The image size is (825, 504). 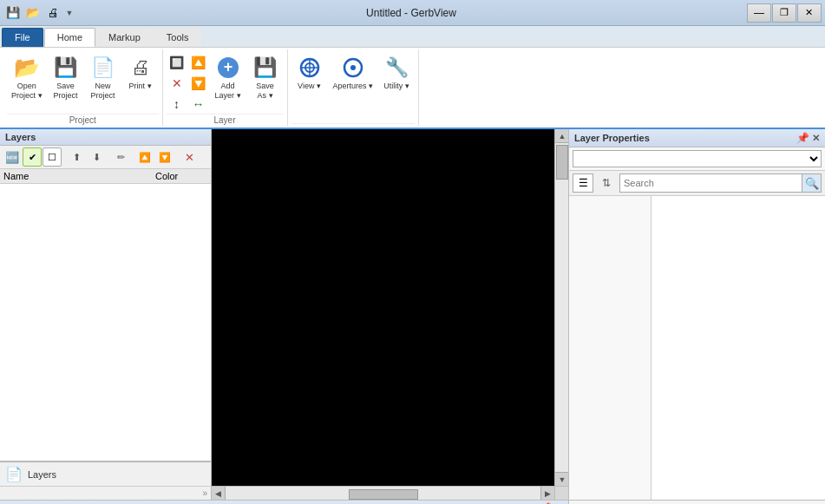 What do you see at coordinates (33, 13) in the screenshot?
I see `qat-open-btn: 📂` at bounding box center [33, 13].